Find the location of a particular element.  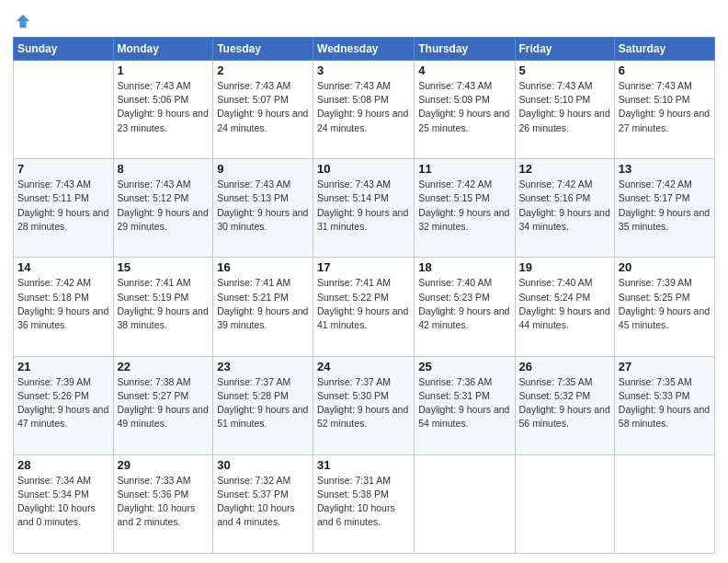

sunrise-text: Sunrise: 7:34 AM is located at coordinates (63, 480).